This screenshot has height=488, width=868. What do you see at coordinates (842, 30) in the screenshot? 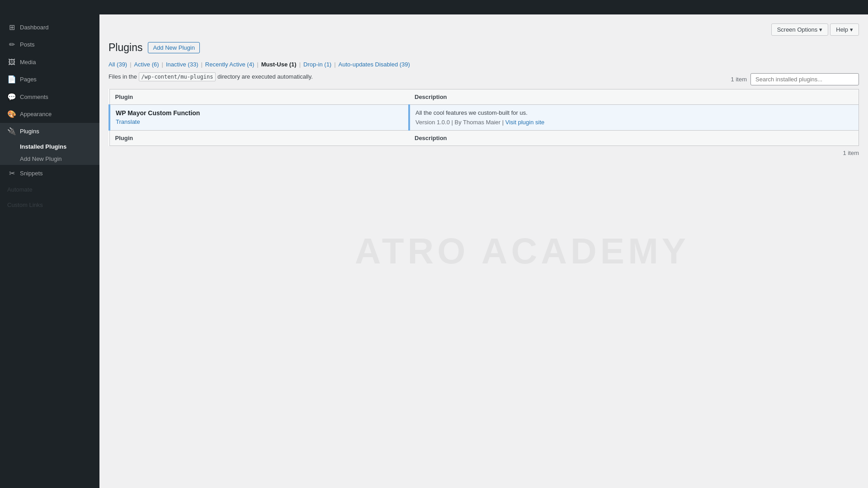
I see `help-label: Help` at bounding box center [842, 30].